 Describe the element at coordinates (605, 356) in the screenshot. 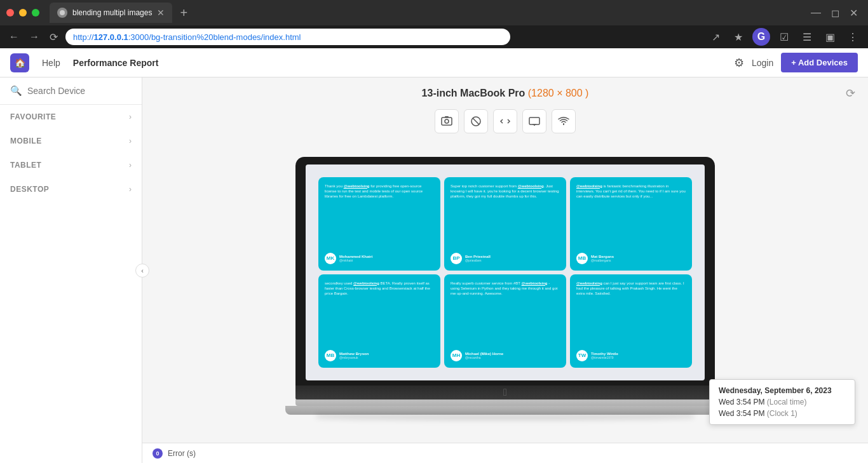

I see `author-info-5: Timothy Wintle @timwintle1979` at that location.